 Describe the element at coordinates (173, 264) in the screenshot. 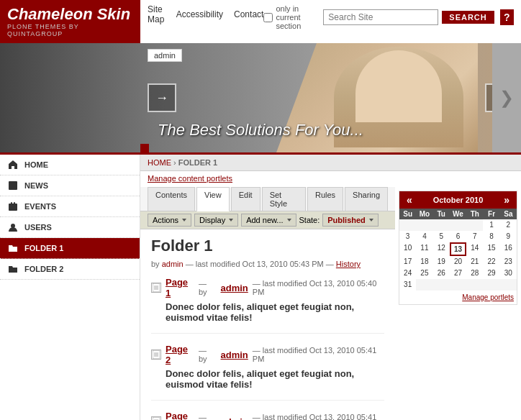

I see `folder-author-link: admin` at that location.